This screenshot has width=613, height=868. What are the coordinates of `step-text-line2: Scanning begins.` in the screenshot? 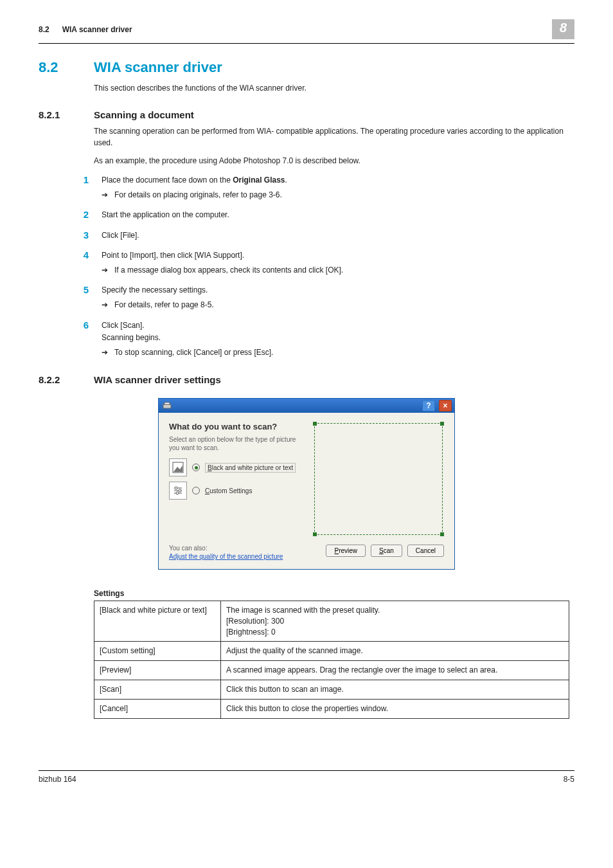 It's located at (338, 338).